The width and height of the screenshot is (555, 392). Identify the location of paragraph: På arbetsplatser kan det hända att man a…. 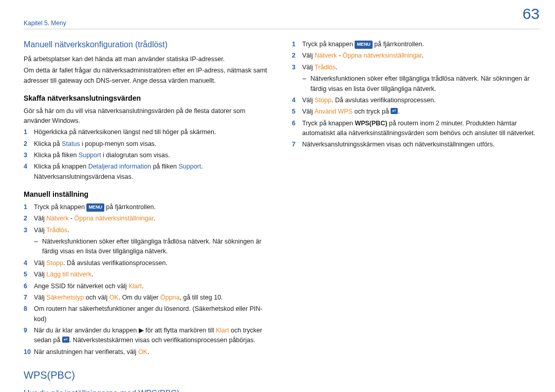
(147, 60).